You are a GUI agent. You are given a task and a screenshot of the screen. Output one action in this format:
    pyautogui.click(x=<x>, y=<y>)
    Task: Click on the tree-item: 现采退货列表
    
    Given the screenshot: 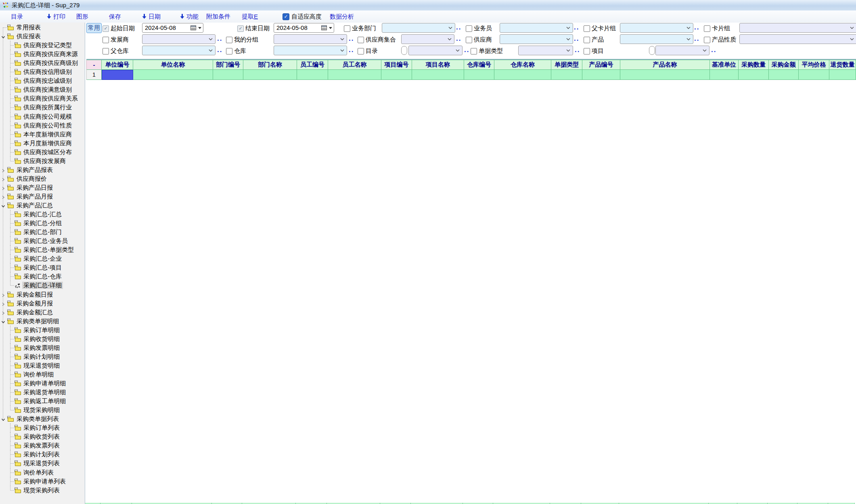 What is the action you would take?
    pyautogui.click(x=42, y=463)
    